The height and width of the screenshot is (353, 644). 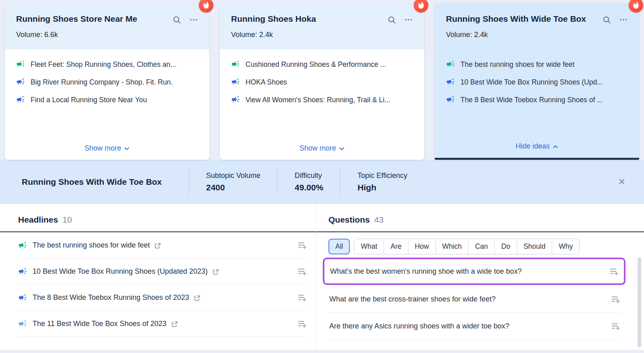 What do you see at coordinates (322, 82) in the screenshot?
I see `idea-item: HOKA Shoes` at bounding box center [322, 82].